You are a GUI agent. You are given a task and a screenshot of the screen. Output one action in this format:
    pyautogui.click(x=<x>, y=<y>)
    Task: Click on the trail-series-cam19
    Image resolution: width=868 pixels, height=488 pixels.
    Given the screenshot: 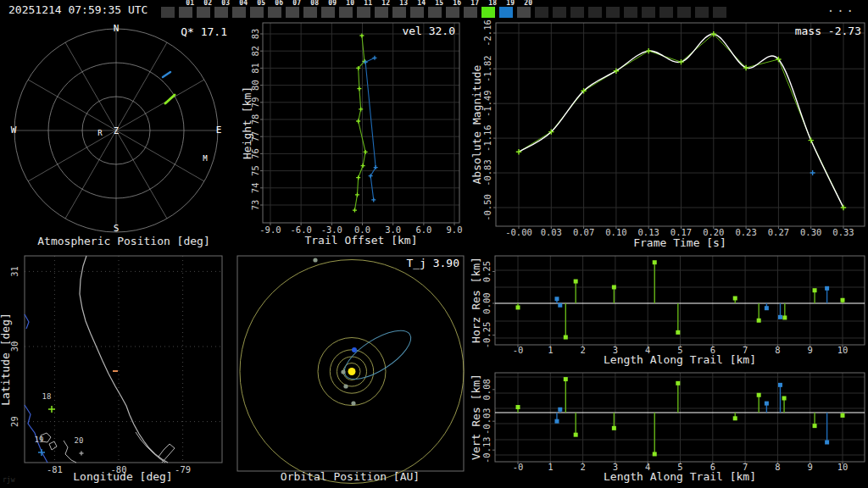 What is the action you would take?
    pyautogui.click(x=370, y=129)
    